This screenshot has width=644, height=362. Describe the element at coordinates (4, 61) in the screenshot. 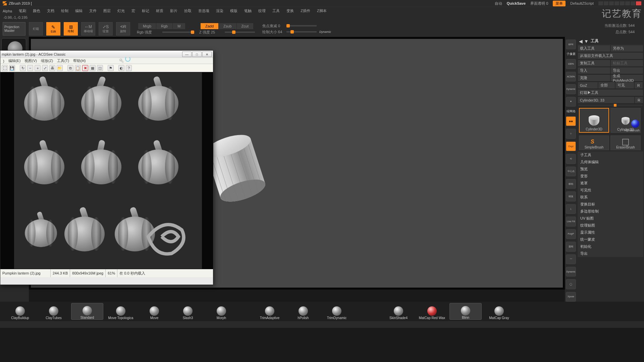

I see `acd-menu-0: )` at that location.